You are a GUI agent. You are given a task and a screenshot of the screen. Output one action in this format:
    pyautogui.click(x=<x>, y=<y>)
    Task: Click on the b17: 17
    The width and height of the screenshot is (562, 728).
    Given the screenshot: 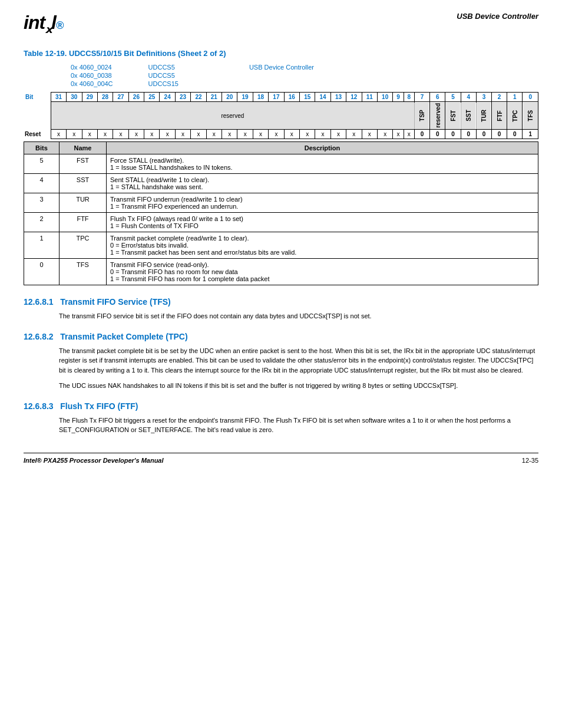 What is the action you would take?
    pyautogui.click(x=276, y=97)
    